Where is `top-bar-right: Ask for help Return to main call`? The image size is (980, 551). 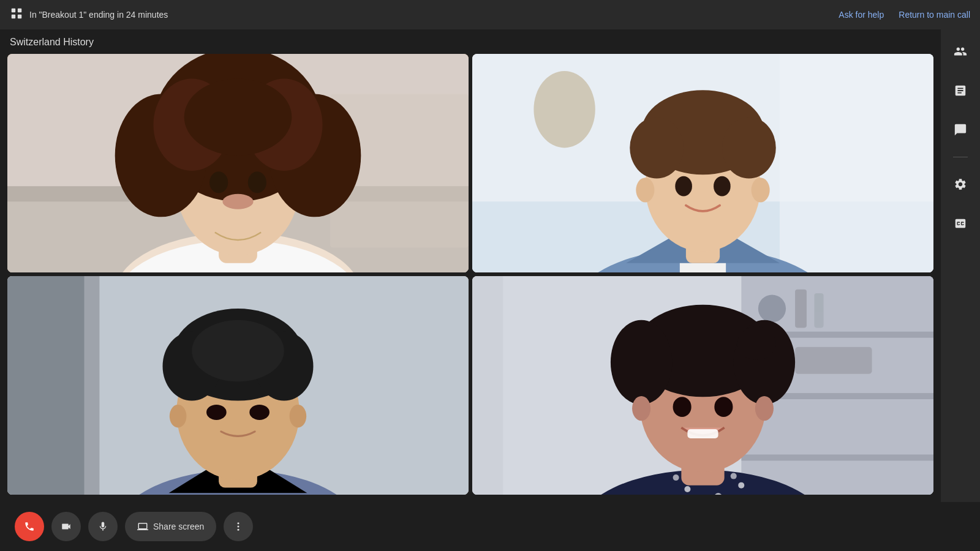
top-bar-right: Ask for help Return to main call is located at coordinates (904, 15).